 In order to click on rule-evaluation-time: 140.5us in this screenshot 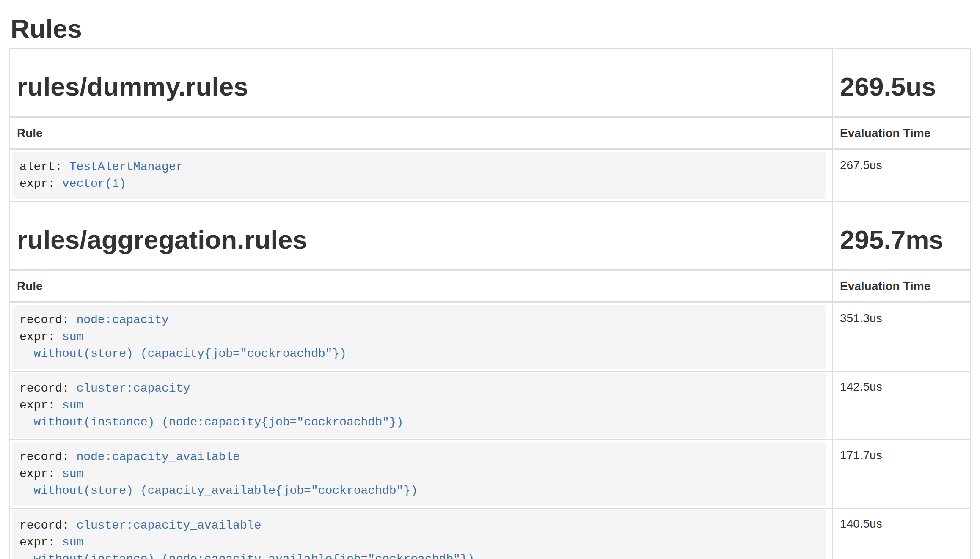, I will do `click(901, 534)`.